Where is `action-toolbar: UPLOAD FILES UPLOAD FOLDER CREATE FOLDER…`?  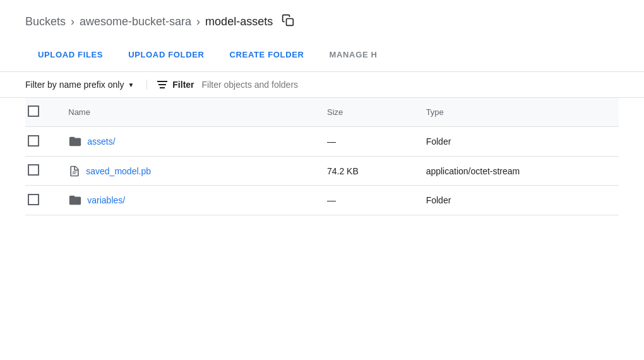
action-toolbar: UPLOAD FILES UPLOAD FOLDER CREATE FOLDER… is located at coordinates (322, 56).